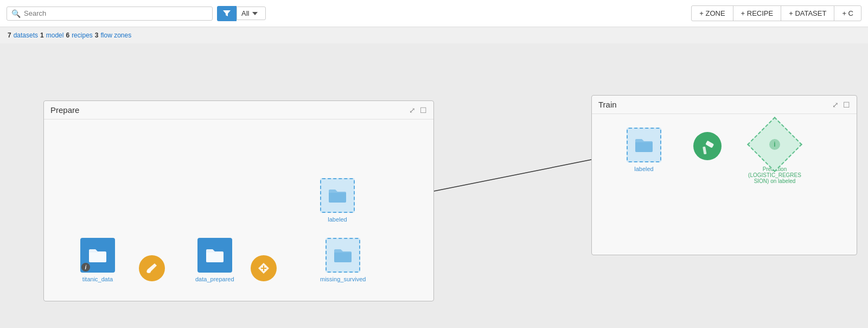 This screenshot has height=328, width=868. I want to click on node-recipe-split, so click(264, 268).